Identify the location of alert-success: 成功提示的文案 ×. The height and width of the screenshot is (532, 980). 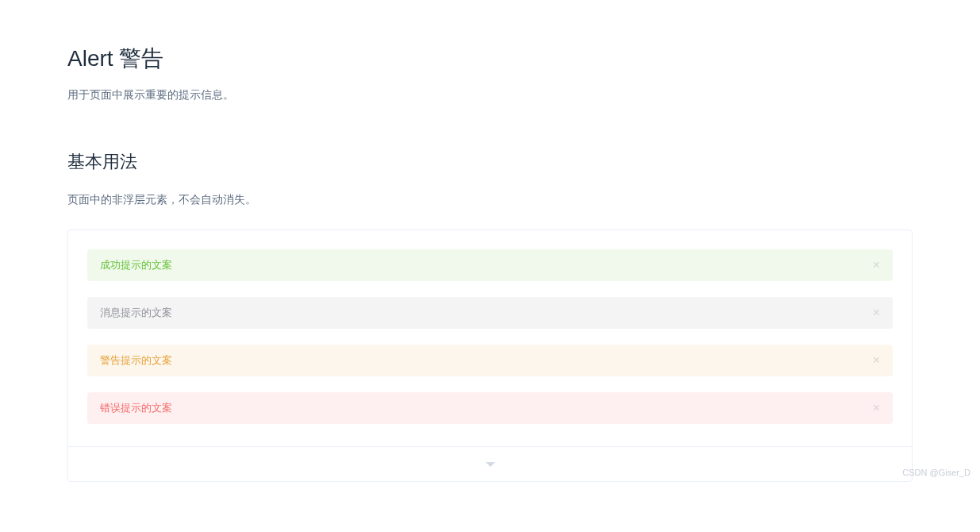
(490, 265).